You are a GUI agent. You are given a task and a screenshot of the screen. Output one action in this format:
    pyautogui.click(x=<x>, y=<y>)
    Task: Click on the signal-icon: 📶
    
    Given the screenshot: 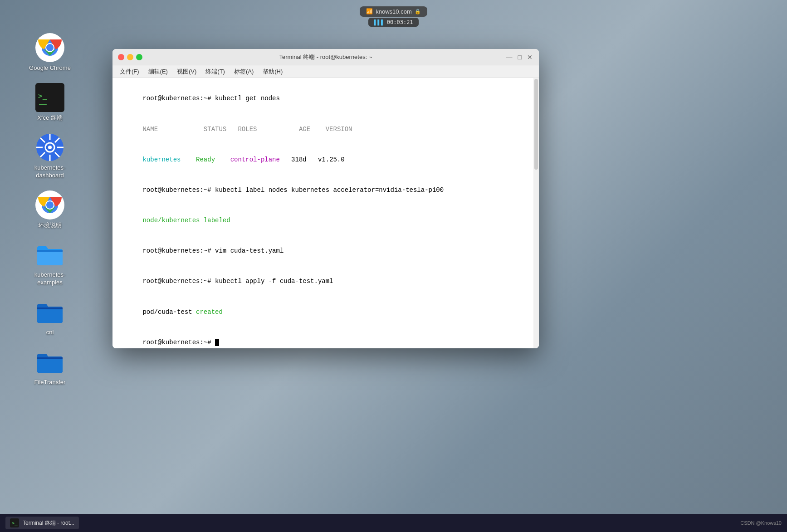 What is the action you would take?
    pyautogui.click(x=369, y=11)
    